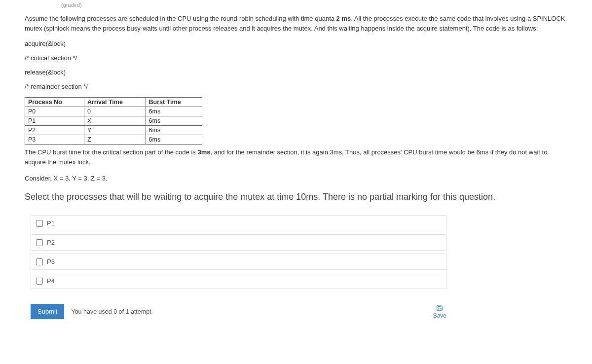 The width and height of the screenshot is (592, 364). Describe the element at coordinates (114, 130) in the screenshot. I see `cell: Y` at that location.